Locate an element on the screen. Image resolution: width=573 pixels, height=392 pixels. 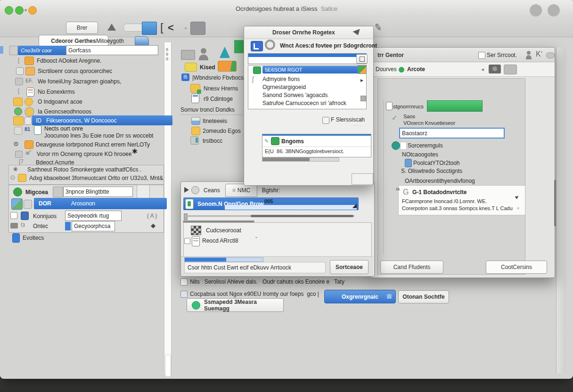
name-row-label: Cno3s0r coor is located at coordinates (43, 50).